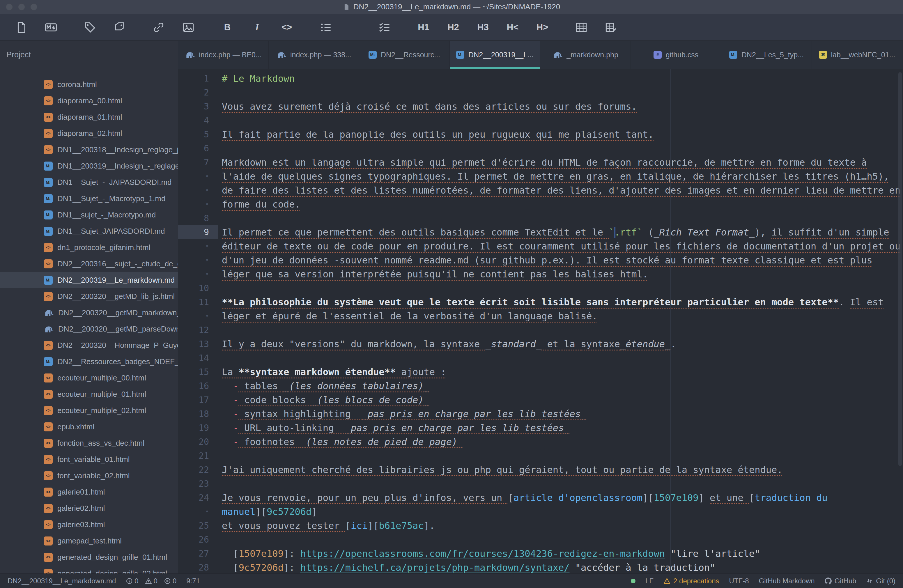 This screenshot has width=903, height=588. I want to click on line-number: 22, so click(198, 470).